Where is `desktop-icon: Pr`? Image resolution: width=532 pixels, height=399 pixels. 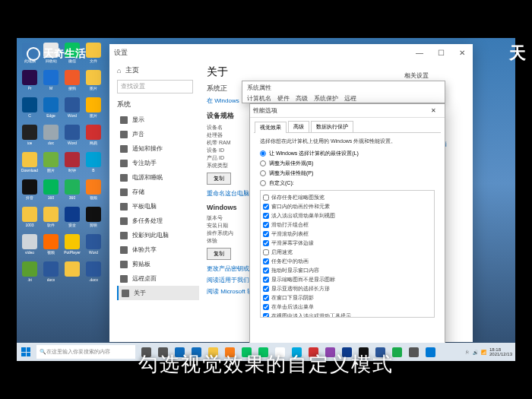 desktop-icon: Pr is located at coordinates (30, 83).